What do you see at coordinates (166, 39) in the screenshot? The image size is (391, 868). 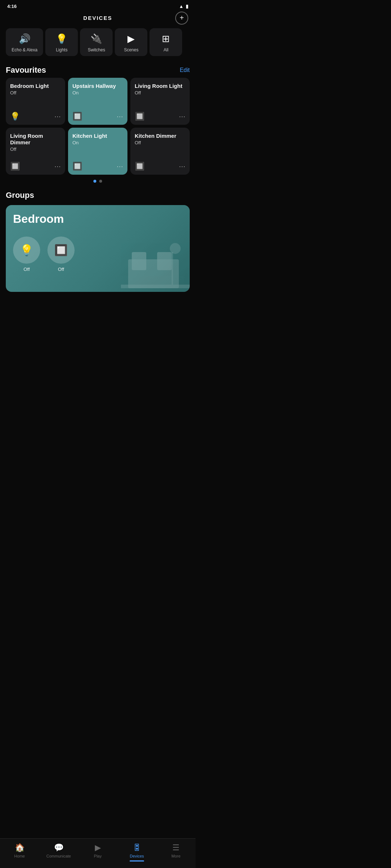 I see `all-icon: ⊞` at bounding box center [166, 39].